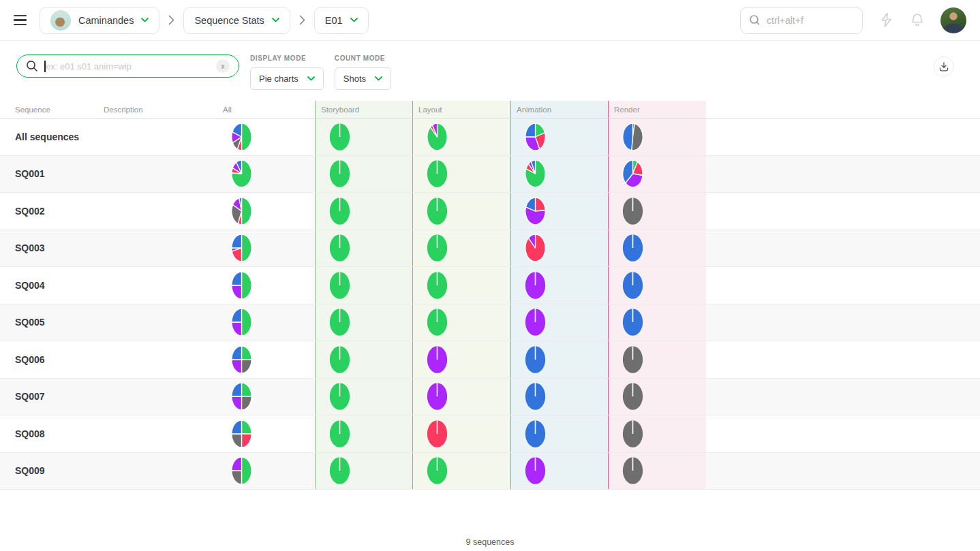 Image resolution: width=980 pixels, height=551 pixels. I want to click on count-mode-label: COUNT MODE, so click(363, 59).